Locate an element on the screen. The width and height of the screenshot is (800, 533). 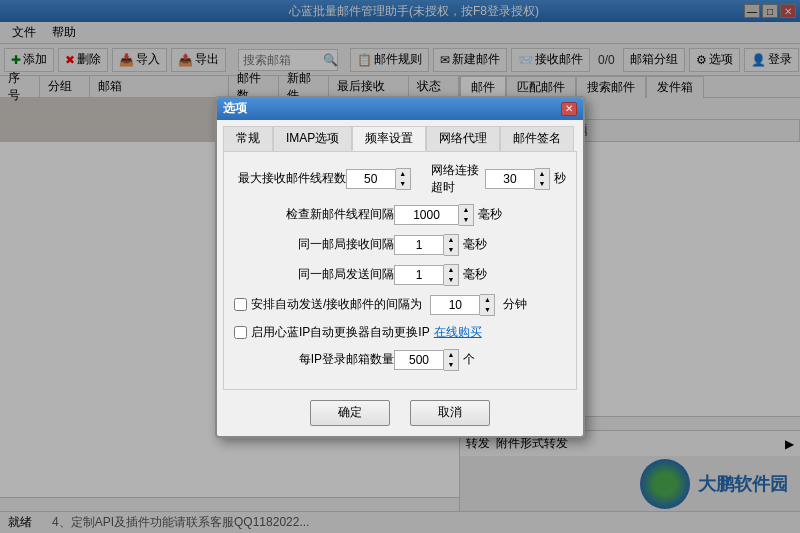
auto-sync-label: 安排自动发送/接收邮件的间隔为 is located at coordinates (336, 304).